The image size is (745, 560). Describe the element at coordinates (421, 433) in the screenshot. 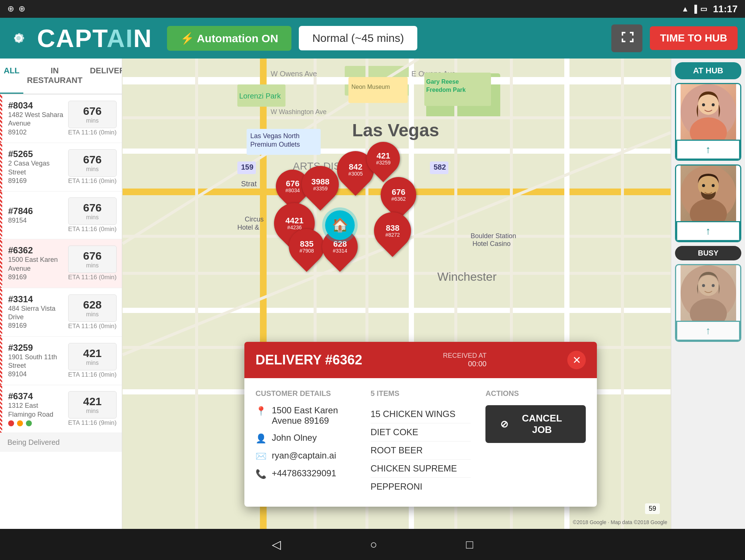

I see `list-item: DIET COKE` at that location.